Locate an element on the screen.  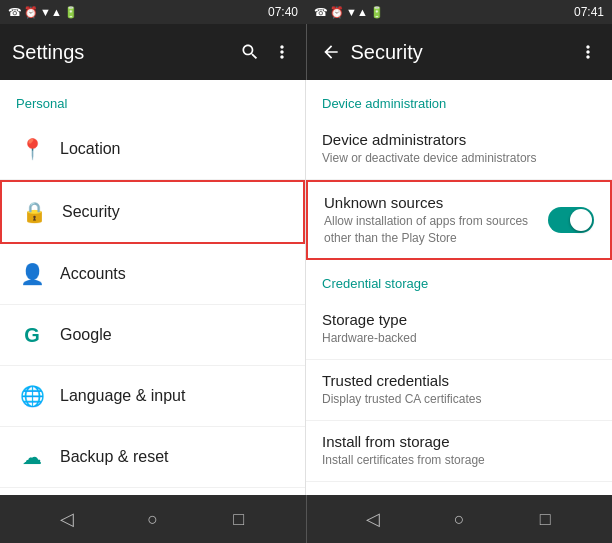
search-icon is located at coordinates (250, 52).